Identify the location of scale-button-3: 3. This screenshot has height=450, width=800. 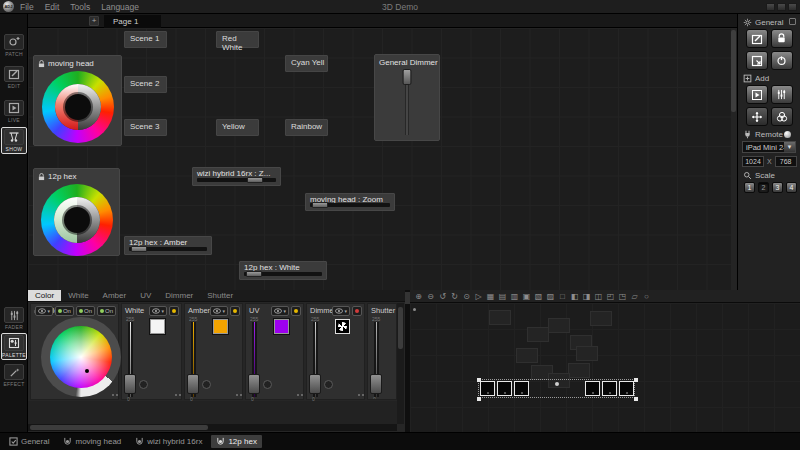
(778, 188).